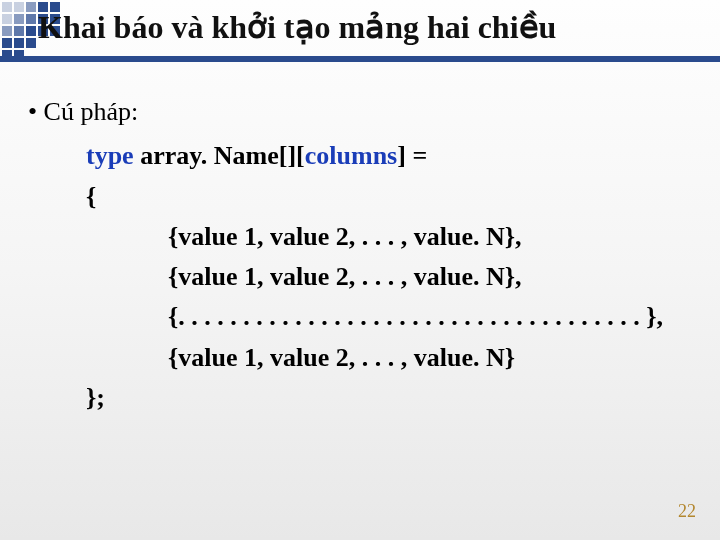 This screenshot has width=720, height=540. I want to click on keyword-type: type, so click(110, 156).